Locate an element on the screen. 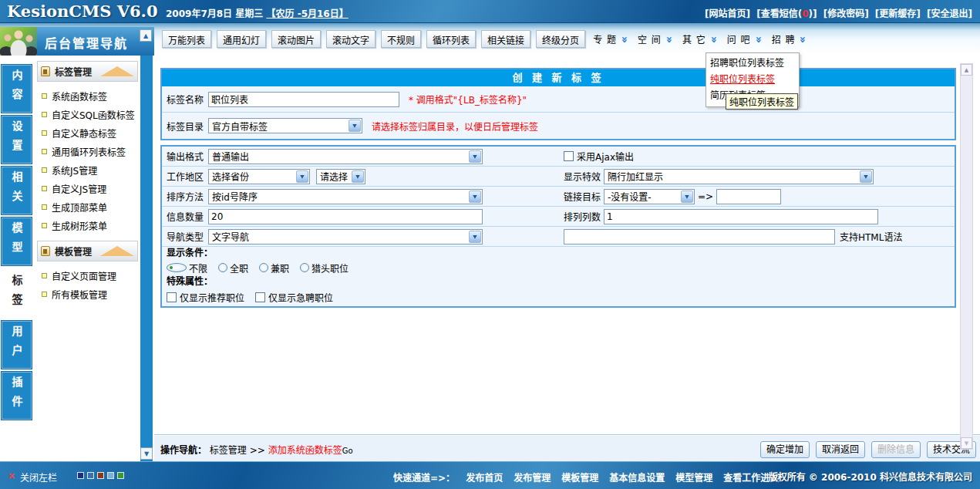 The width and height of the screenshot is (980, 489). vtab-settings: 设置 is located at coordinates (17, 140).